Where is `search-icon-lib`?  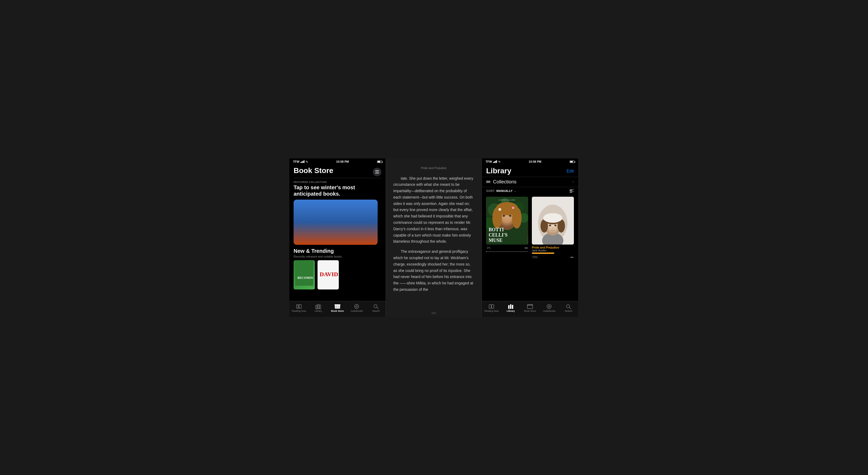 search-icon-lib is located at coordinates (569, 307).